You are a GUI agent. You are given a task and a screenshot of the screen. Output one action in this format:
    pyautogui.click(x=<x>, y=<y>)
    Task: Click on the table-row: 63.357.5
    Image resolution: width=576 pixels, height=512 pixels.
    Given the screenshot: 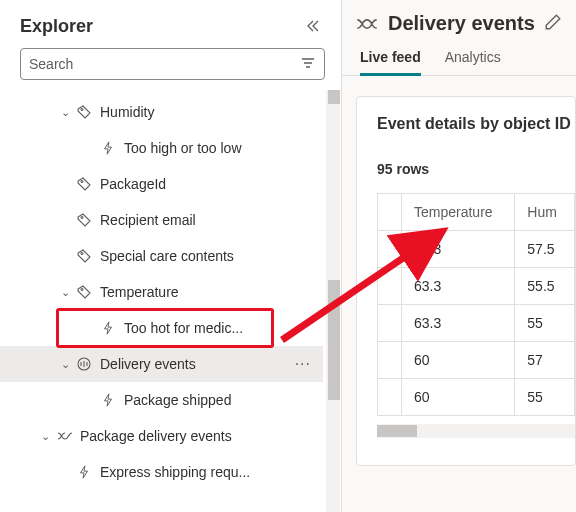 What is the action you would take?
    pyautogui.click(x=476, y=250)
    